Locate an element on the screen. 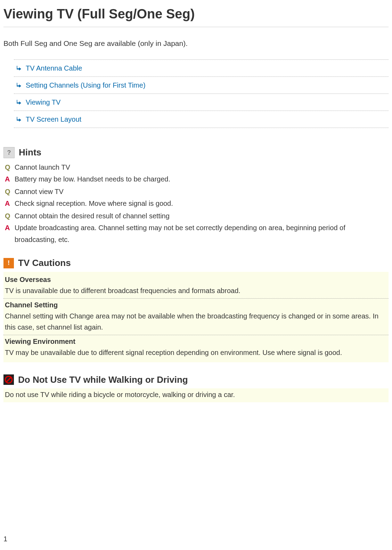 This screenshot has width=392, height=550. cautions-heading: ! TV Cautions is located at coordinates (196, 263).